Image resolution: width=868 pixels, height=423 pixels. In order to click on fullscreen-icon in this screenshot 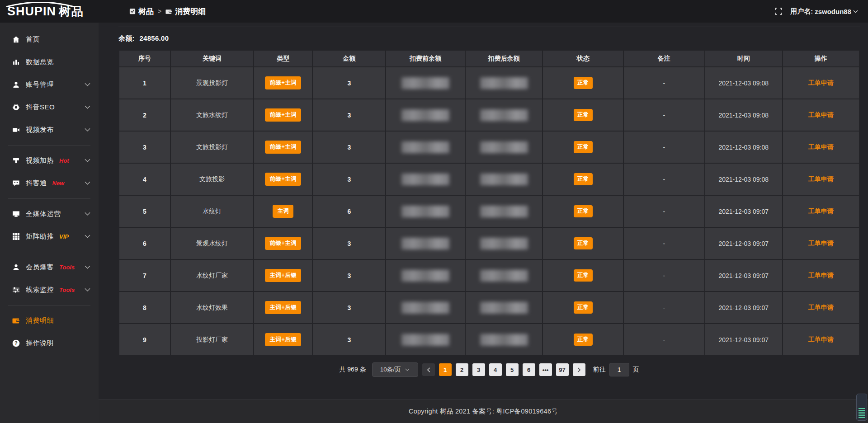, I will do `click(778, 11)`.